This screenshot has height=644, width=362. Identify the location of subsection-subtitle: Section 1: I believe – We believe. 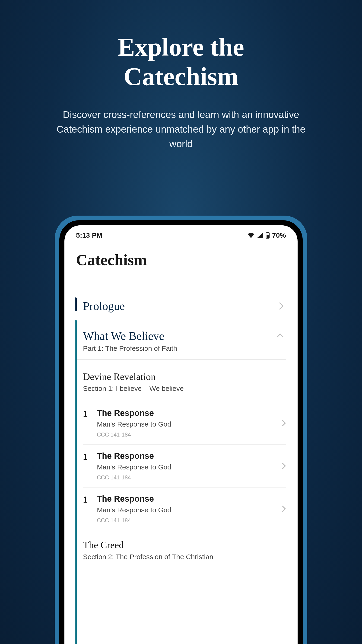
(184, 388).